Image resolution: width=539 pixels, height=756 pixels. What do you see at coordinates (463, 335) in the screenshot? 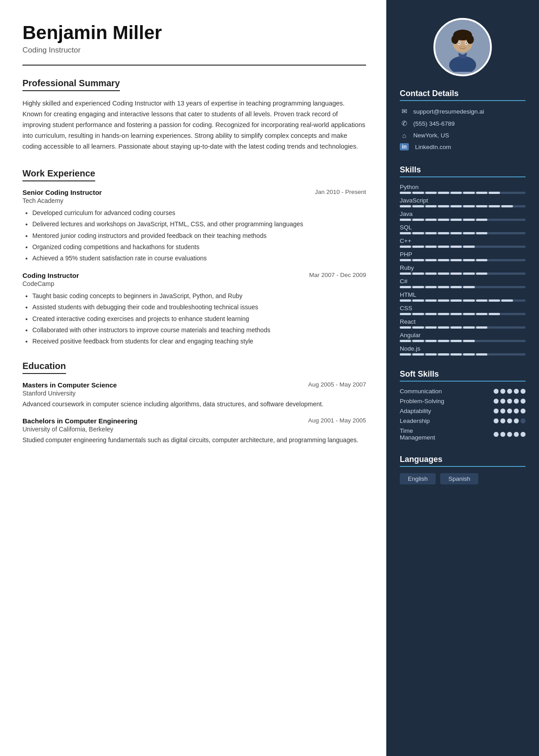
I see `skill-name: Angular` at bounding box center [463, 335].